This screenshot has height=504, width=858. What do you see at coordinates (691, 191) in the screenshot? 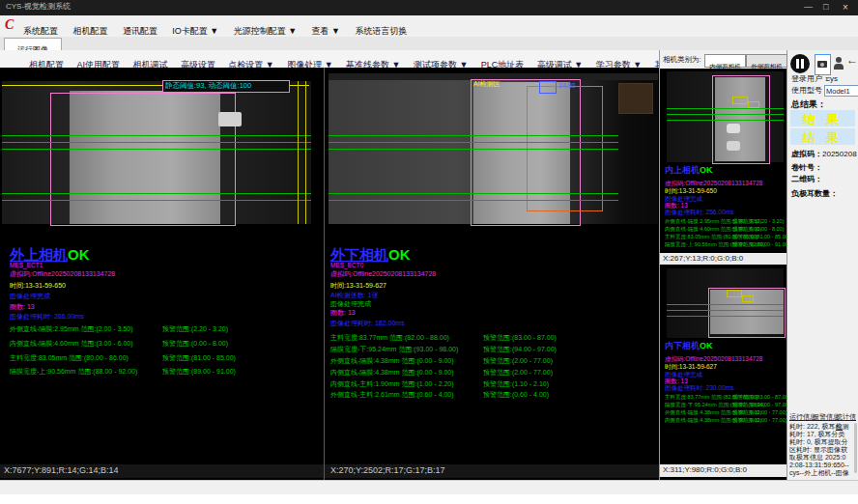
I see `right1-time-line: 时间:13-31-59-650` at bounding box center [691, 191].